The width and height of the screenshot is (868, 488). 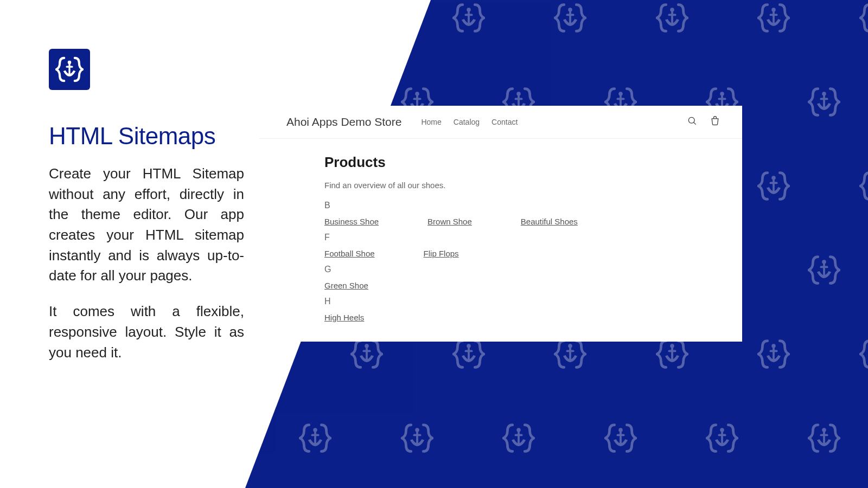 I want to click on product-link: Beautiful Shoes, so click(x=549, y=221).